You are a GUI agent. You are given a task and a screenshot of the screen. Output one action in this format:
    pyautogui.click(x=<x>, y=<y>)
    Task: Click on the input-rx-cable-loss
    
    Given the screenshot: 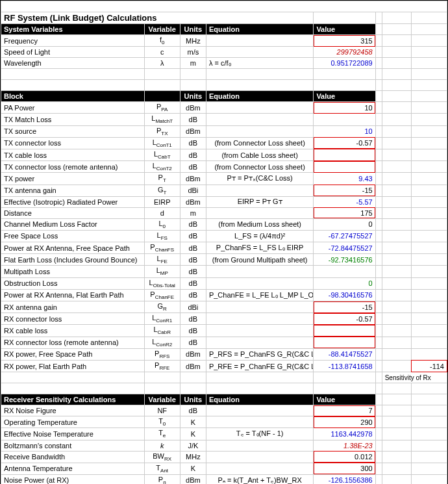 What is the action you would take?
    pyautogui.click(x=344, y=331)
    